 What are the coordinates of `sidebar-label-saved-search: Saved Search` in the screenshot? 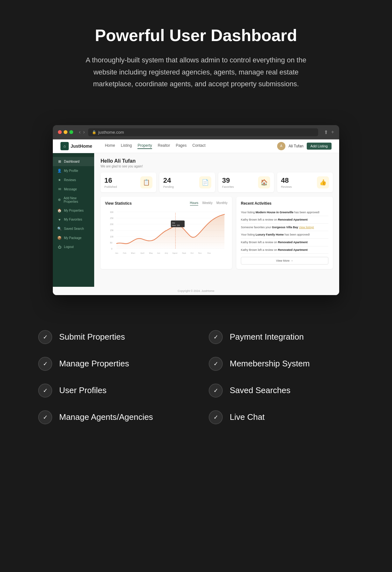 It's located at (74, 229).